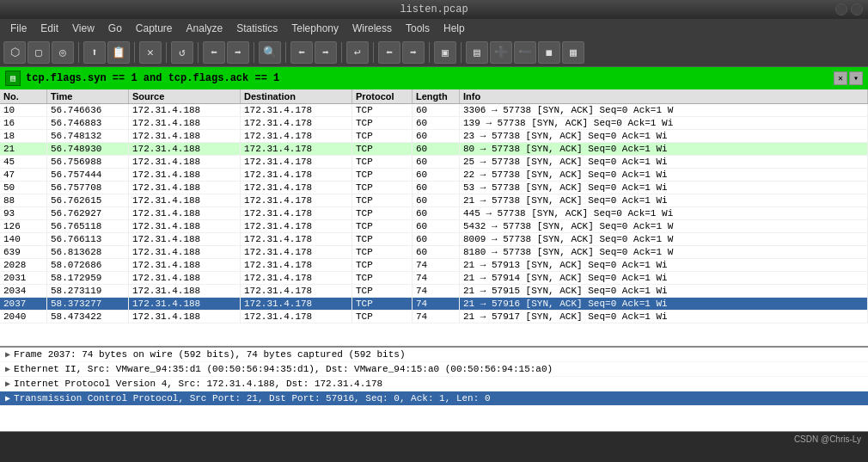  What do you see at coordinates (63, 52) in the screenshot?
I see `toolbar-button-2: ◎` at bounding box center [63, 52].